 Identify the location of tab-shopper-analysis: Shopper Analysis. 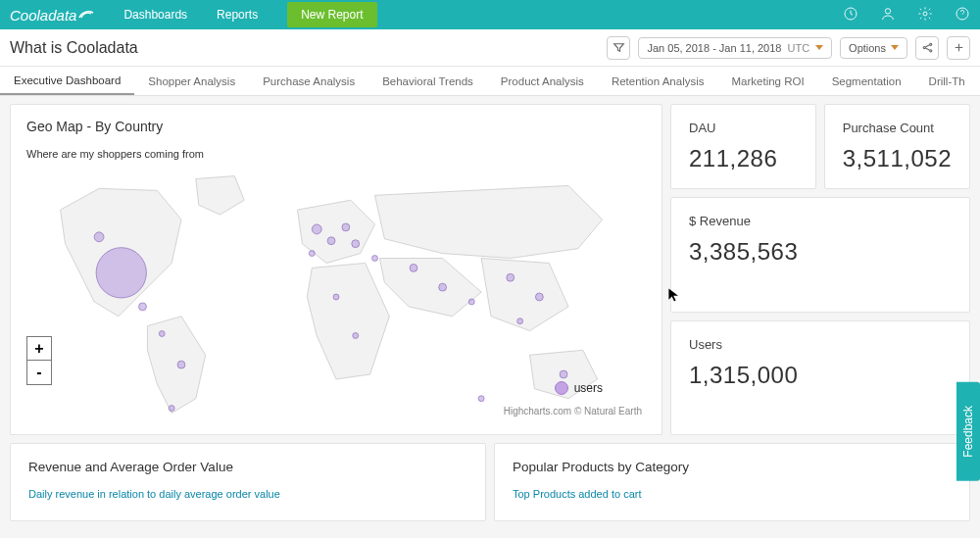
(192, 80).